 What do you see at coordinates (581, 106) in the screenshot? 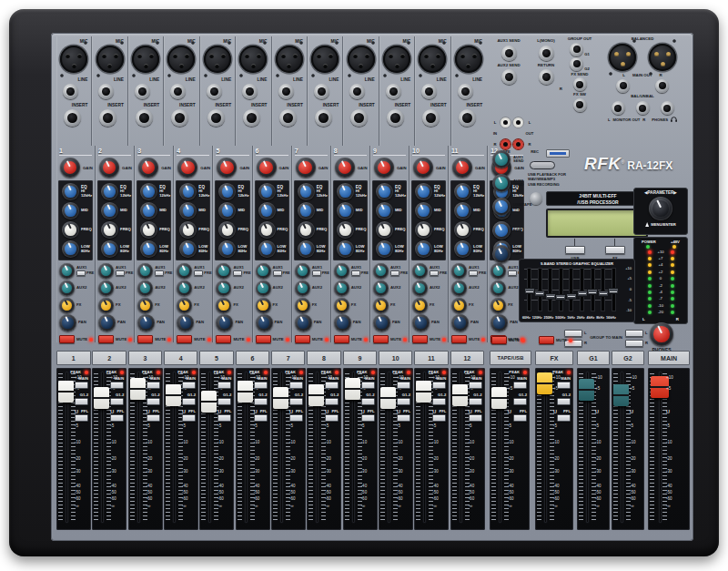
I see `fx-sw-jack` at bounding box center [581, 106].